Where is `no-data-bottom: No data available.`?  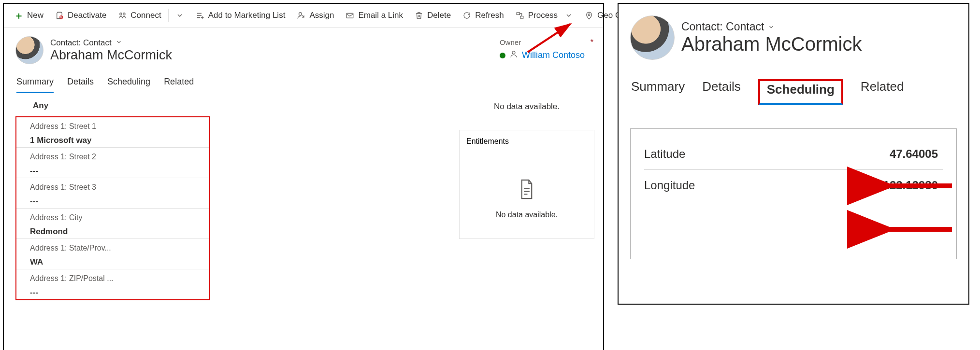 no-data-bottom: No data available. is located at coordinates (527, 215).